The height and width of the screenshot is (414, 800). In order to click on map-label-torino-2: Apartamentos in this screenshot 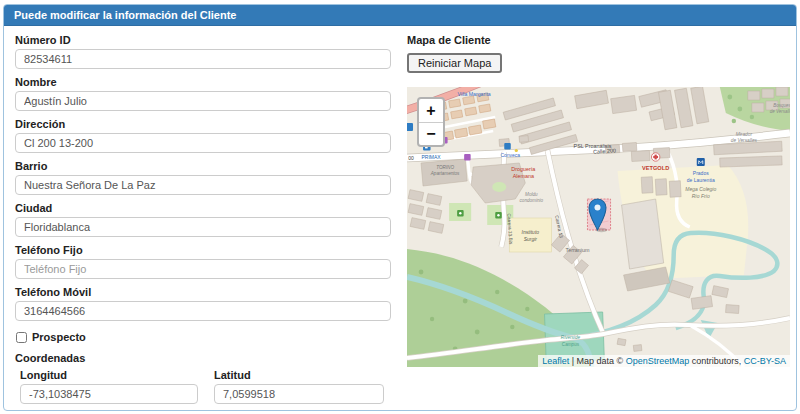, I will do `click(445, 174)`.